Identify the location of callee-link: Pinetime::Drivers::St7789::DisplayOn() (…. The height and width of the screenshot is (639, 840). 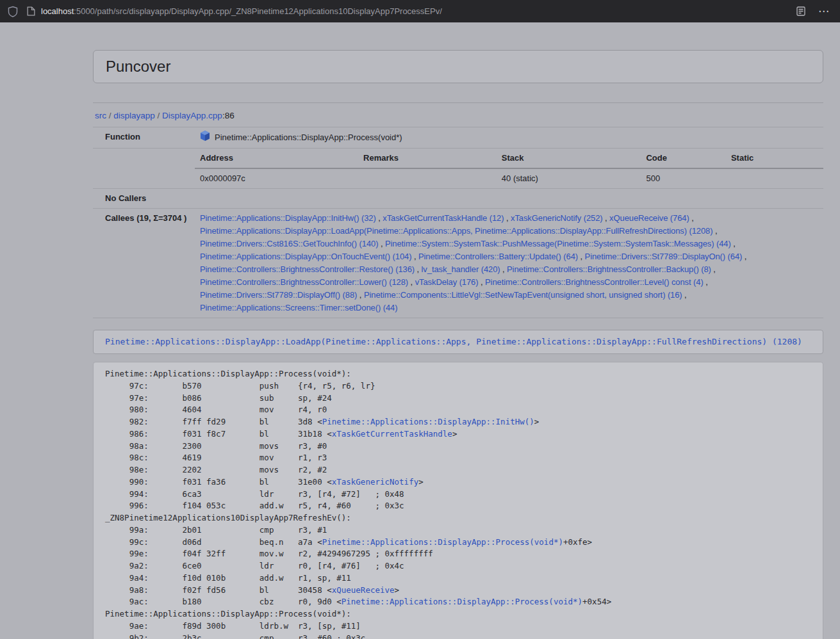
(664, 256).